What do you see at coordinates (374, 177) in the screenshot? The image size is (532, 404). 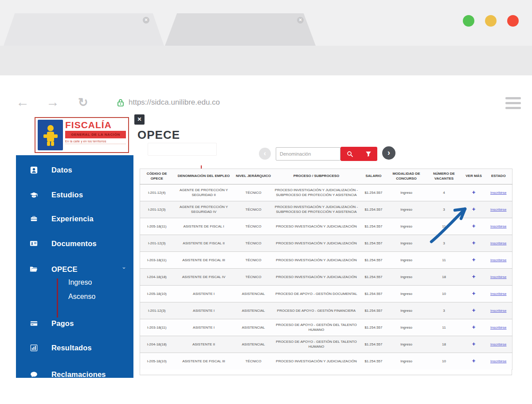 I see `column-header: SALARIO` at bounding box center [374, 177].